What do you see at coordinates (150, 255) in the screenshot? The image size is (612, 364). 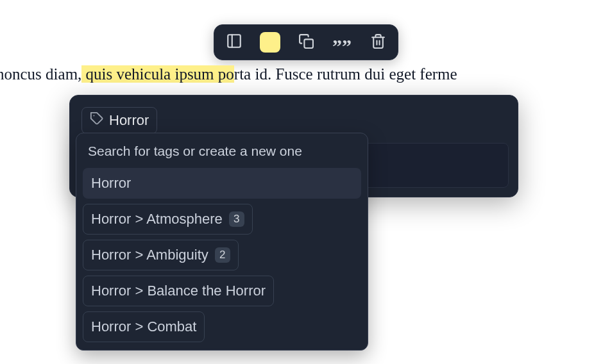 I see `dropdown-item-label: Horror > Ambiguity` at bounding box center [150, 255].